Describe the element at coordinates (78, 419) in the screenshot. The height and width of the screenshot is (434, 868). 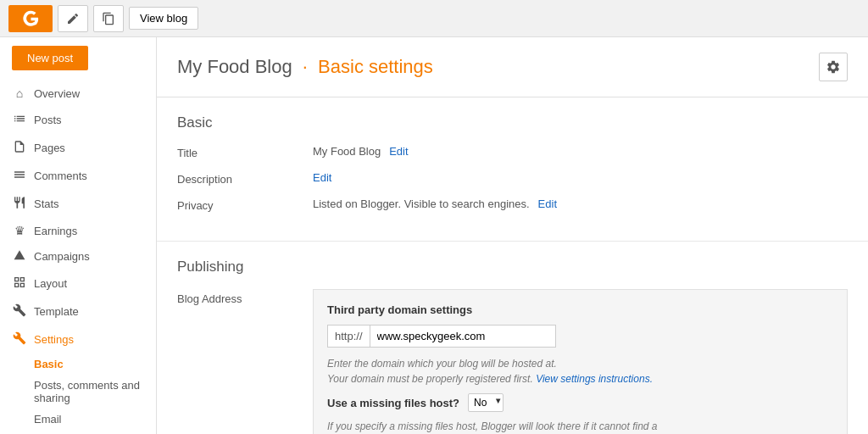
I see `sidebar-sub-email: Email` at that location.